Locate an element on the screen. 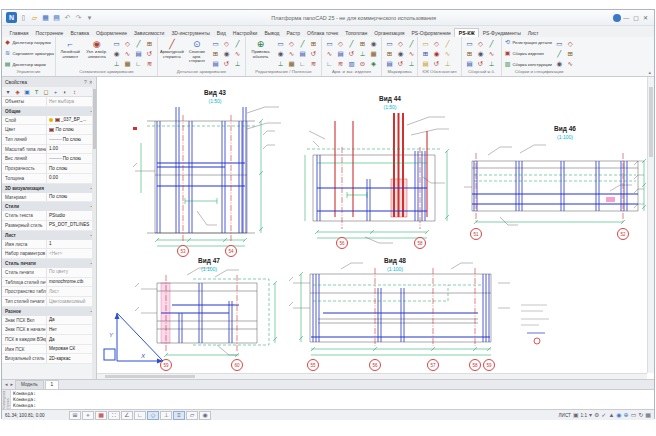  ribbon-tab-растр: Растр is located at coordinates (294, 33).